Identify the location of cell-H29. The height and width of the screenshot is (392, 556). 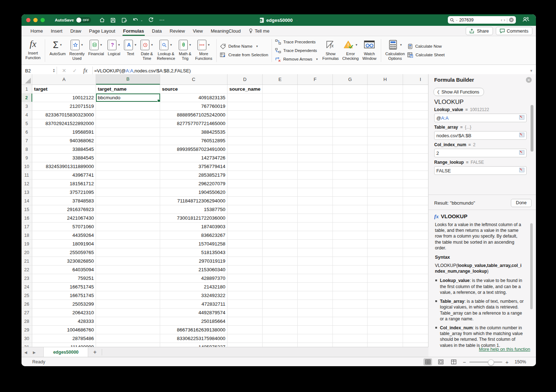
(385, 330).